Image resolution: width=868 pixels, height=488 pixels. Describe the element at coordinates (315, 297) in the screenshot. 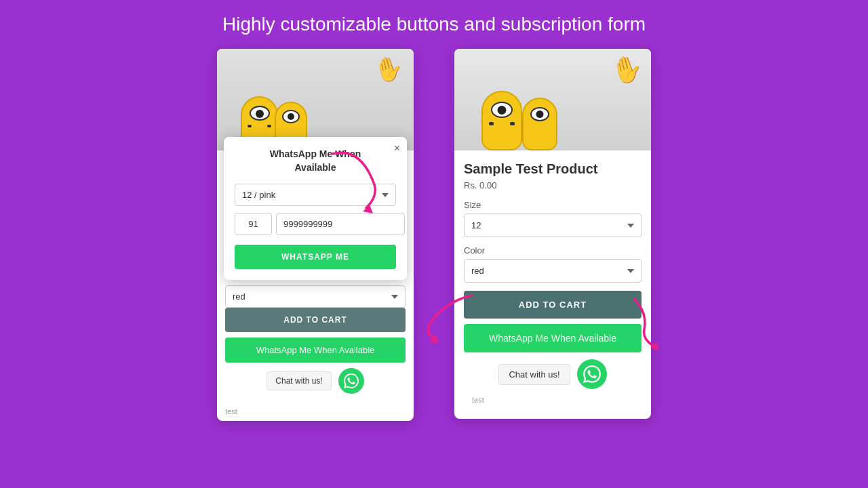

I see `color-select-1: red` at that location.